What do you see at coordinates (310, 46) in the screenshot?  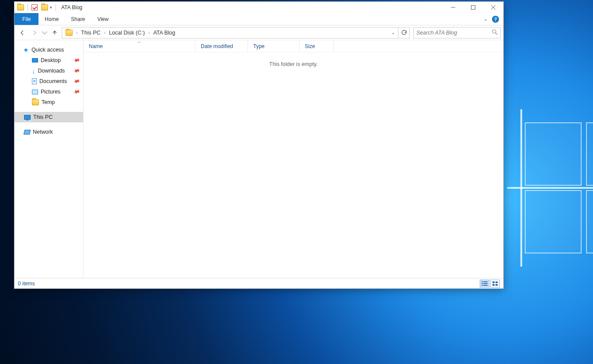 I see `column-label: Size` at bounding box center [310, 46].